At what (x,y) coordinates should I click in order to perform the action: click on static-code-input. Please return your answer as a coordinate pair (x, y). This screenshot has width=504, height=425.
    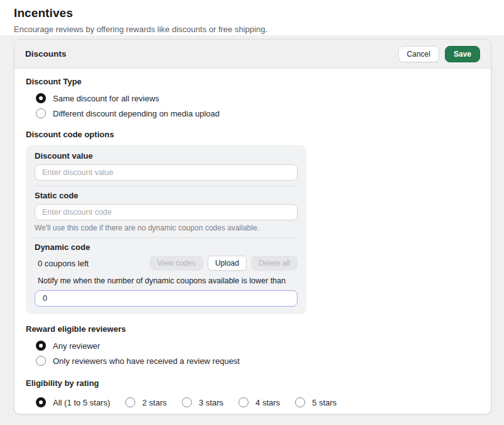
    Looking at the image, I should click on (166, 212).